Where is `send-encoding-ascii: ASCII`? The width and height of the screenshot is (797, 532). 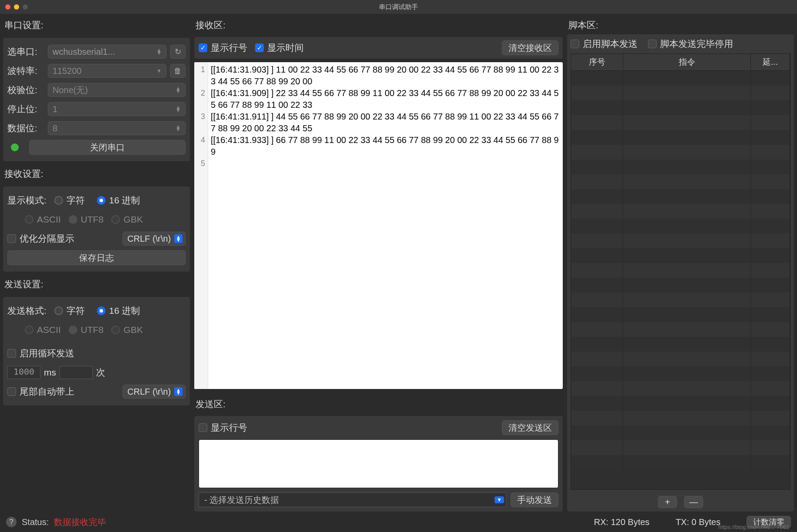 send-encoding-ascii: ASCII is located at coordinates (43, 330).